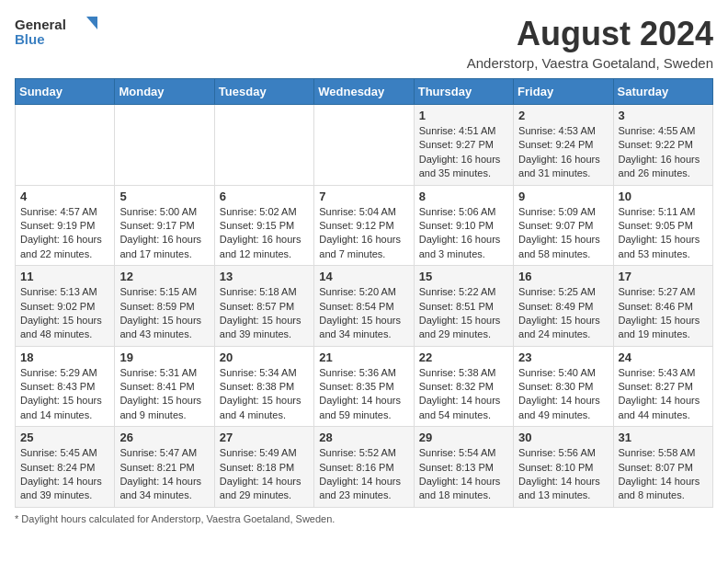 This screenshot has height=563, width=728. Describe the element at coordinates (364, 197) in the screenshot. I see `day-number: 7` at that location.